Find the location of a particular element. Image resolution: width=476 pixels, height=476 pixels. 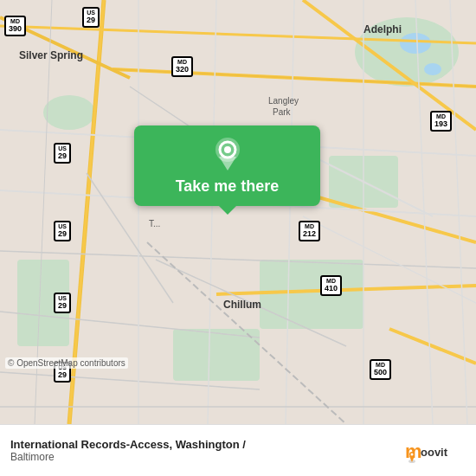

location-title: International Records-Access, Washington… is located at coordinates (128, 445).